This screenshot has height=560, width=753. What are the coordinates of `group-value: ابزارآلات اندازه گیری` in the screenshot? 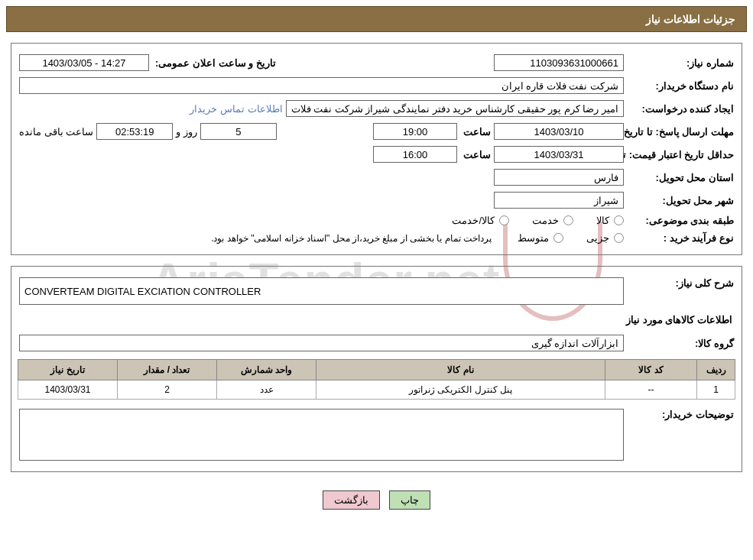 It's located at (321, 343).